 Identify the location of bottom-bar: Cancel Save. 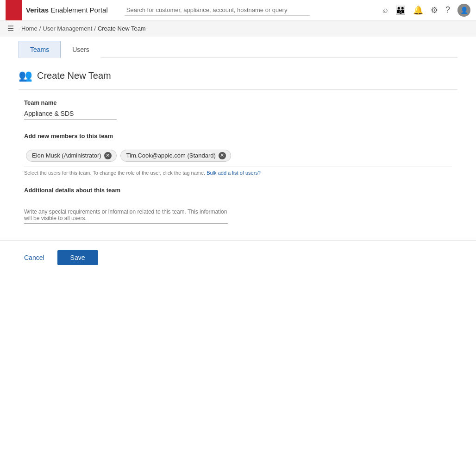
(238, 258).